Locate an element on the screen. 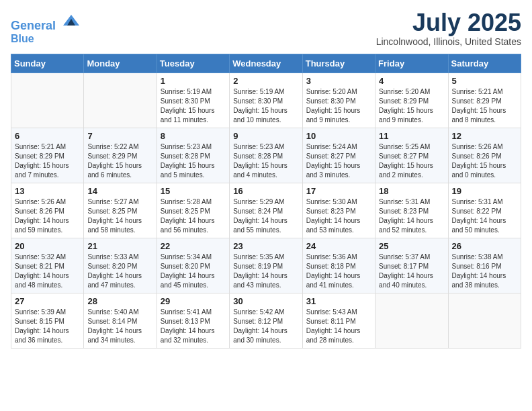 The width and height of the screenshot is (532, 411). calendar-week-5: 27Sunrise: 5:39 AMSunset: 8:15 PMDayligh… is located at coordinates (266, 321).